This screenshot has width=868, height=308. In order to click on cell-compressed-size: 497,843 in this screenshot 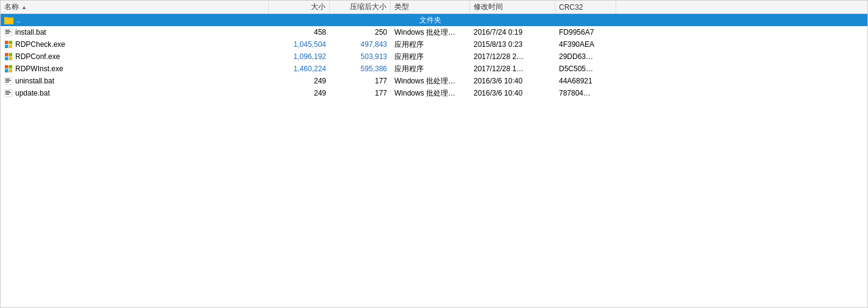, I will do `click(360, 44)`.